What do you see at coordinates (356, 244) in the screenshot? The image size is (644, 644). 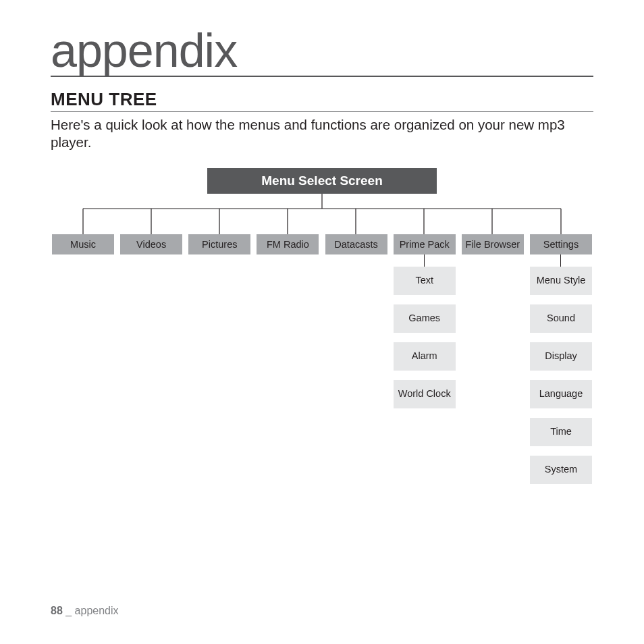 I see `node-datacasts: Datacasts` at bounding box center [356, 244].